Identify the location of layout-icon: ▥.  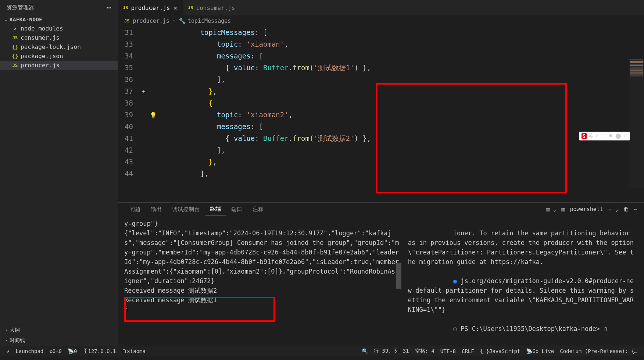
(563, 209).